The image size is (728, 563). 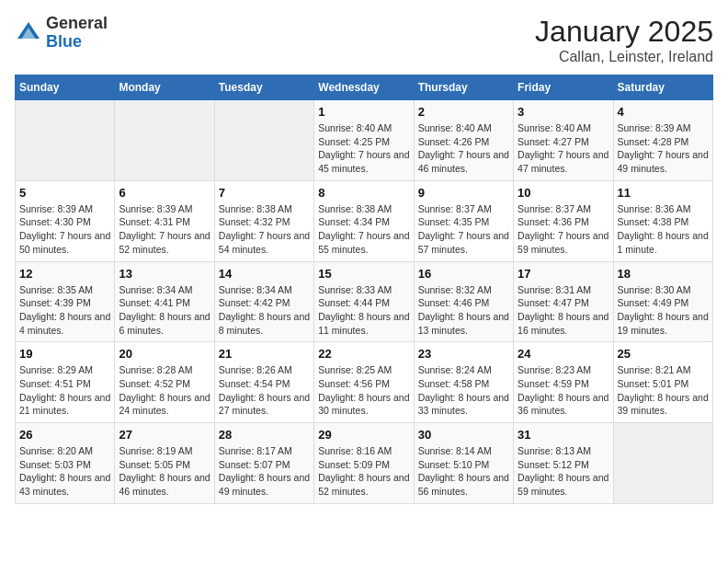 What do you see at coordinates (463, 210) in the screenshot?
I see `day-info: Sunrise: 8:37 AM` at bounding box center [463, 210].